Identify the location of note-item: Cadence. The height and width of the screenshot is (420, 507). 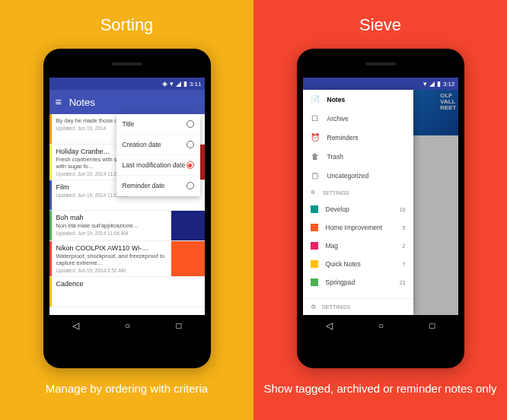
(127, 292).